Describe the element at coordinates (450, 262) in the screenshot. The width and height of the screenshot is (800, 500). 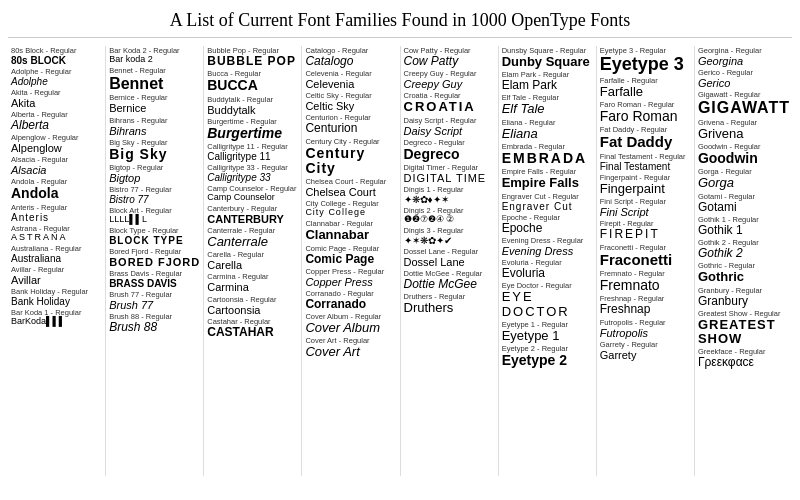
I see `font-display: Dossel Lane` at that location.